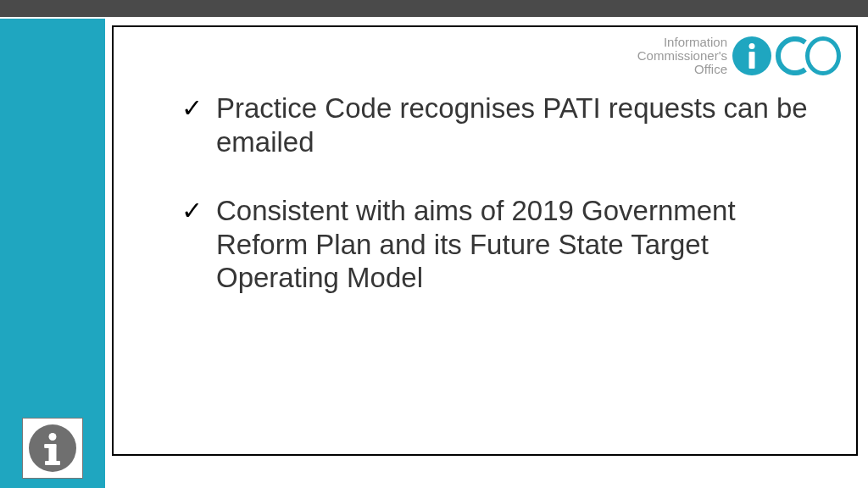 Image resolution: width=868 pixels, height=488 pixels. What do you see at coordinates (524, 244) in the screenshot?
I see `bullet-text: Consistent with aims of 2019 Government …` at bounding box center [524, 244].